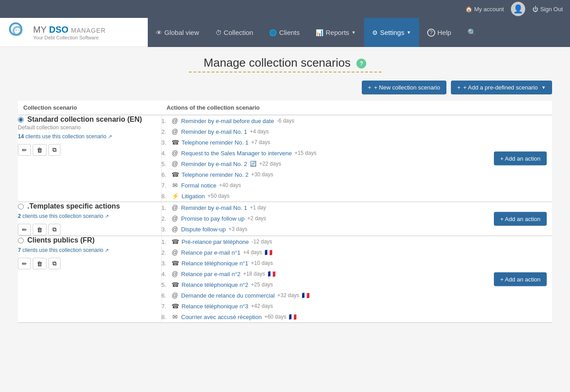 The width and height of the screenshot is (570, 392). What do you see at coordinates (90, 216) in the screenshot?
I see `scenario-clients-count: 2 clients use this collection scenario ↗` at bounding box center [90, 216].